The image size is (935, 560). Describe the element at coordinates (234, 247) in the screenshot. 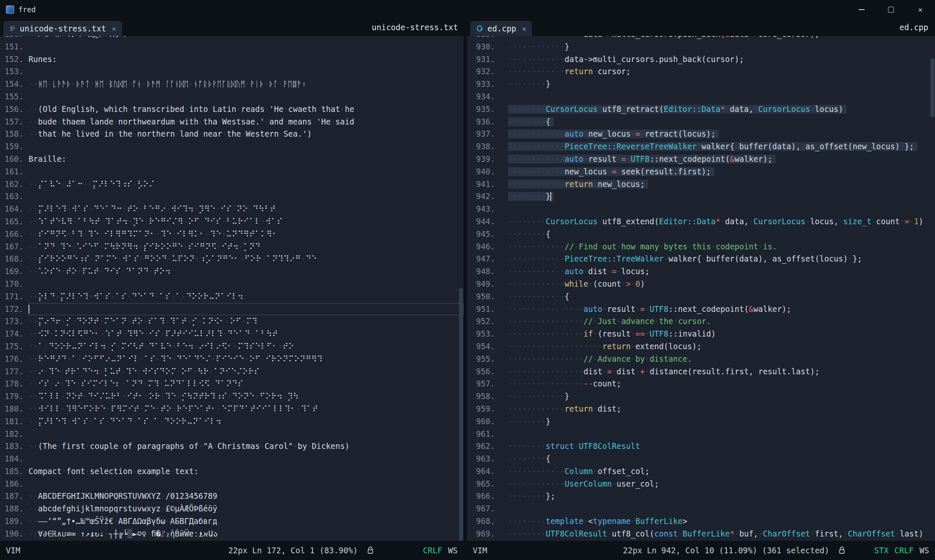

I see `code-line: 167.··⠁⠝⠙·⠹⠑·⠡⠊⠑⠋·⠍⠳⠗⠝⠻⠲·⡎⠊⠗⠕⠕⠛⠑·⠎⠊⠛⠝⠫·⠊…` at that location.